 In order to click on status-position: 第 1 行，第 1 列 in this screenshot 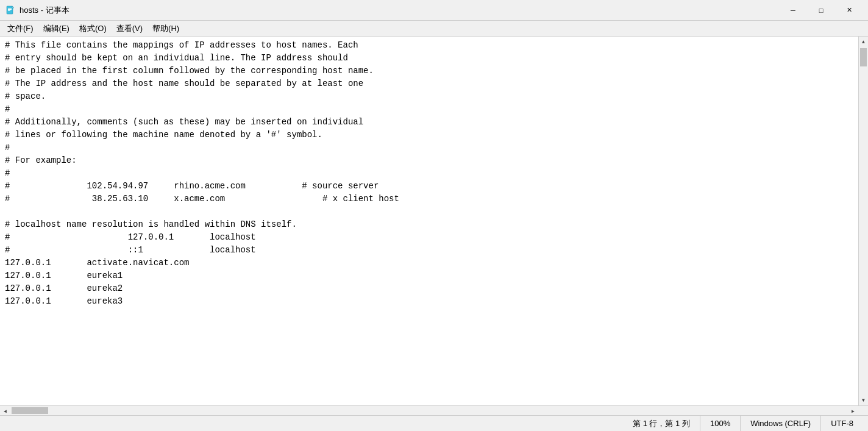, I will do `click(662, 423)`.